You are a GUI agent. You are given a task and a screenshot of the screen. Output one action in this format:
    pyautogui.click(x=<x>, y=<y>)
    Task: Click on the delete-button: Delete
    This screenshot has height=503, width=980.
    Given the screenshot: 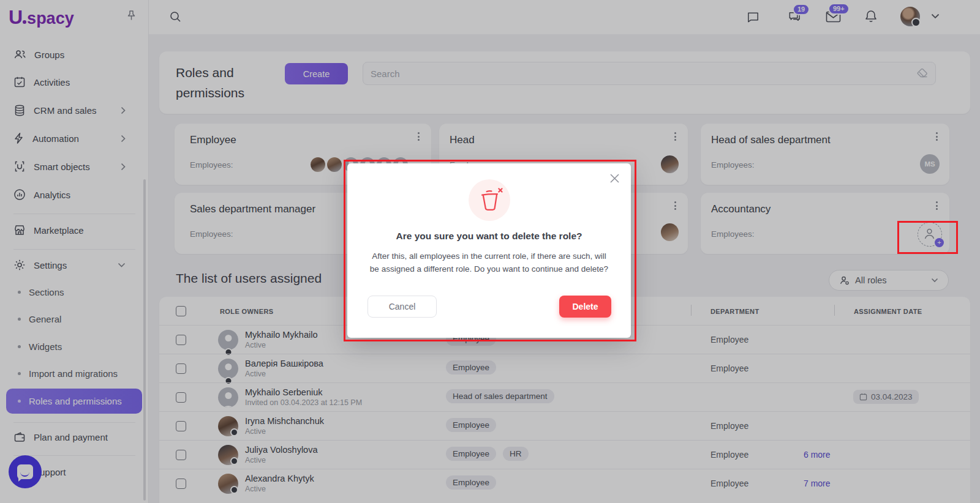 What is the action you would take?
    pyautogui.click(x=586, y=307)
    